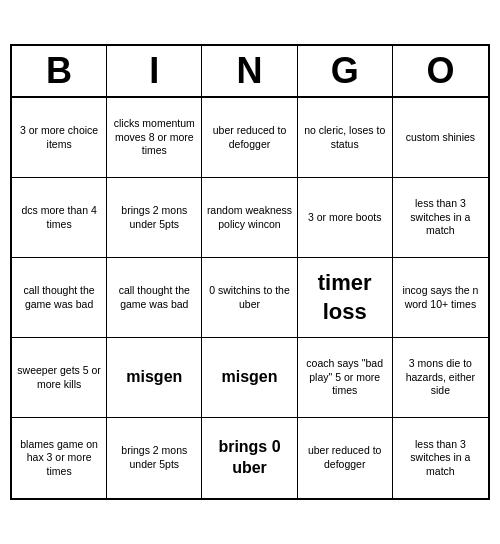 This screenshot has height=544, width=500. Describe the element at coordinates (60, 298) in the screenshot. I see `bingo-cell-10: call thought the game was bad` at that location.